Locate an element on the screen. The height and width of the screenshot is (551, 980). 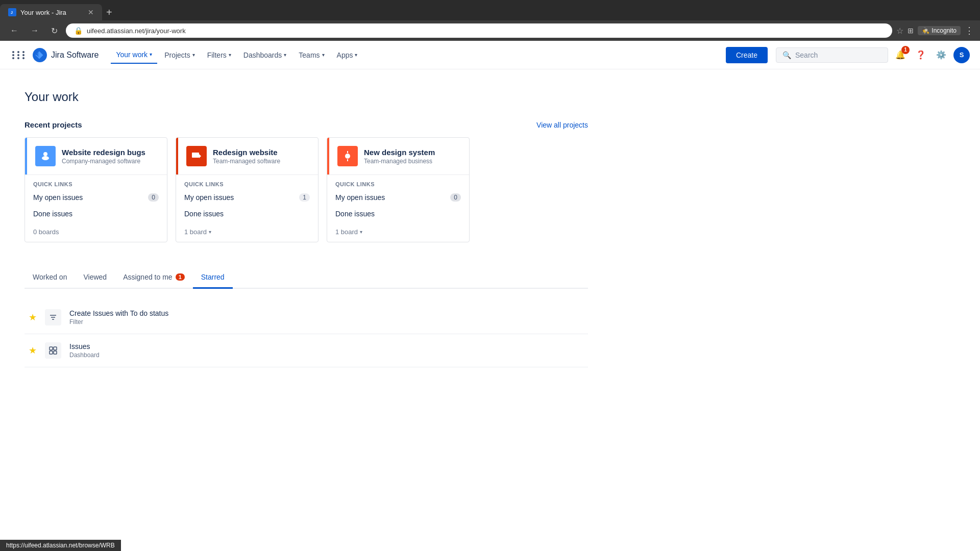
reload-button: ↻ is located at coordinates (54, 31).